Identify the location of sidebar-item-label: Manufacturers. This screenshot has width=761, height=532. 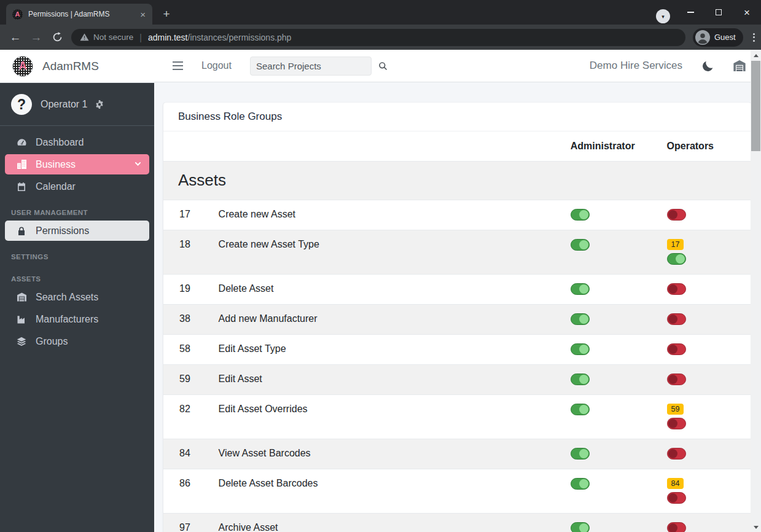
(67, 319).